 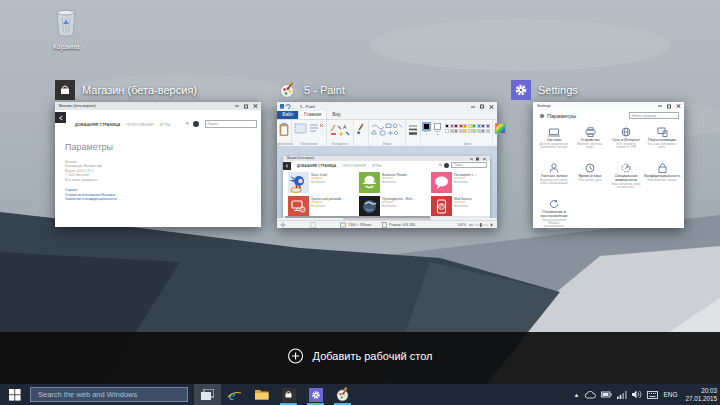 What do you see at coordinates (196, 124) in the screenshot?
I see `store-account-avatar` at bounding box center [196, 124].